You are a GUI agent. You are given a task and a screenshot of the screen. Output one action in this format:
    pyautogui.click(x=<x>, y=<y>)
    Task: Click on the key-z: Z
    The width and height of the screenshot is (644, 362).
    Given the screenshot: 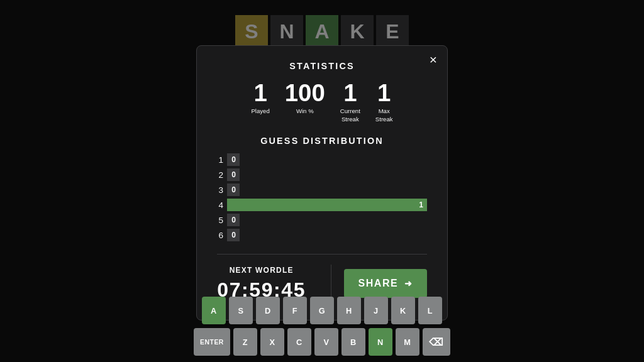 What is the action you would take?
    pyautogui.click(x=245, y=342)
    